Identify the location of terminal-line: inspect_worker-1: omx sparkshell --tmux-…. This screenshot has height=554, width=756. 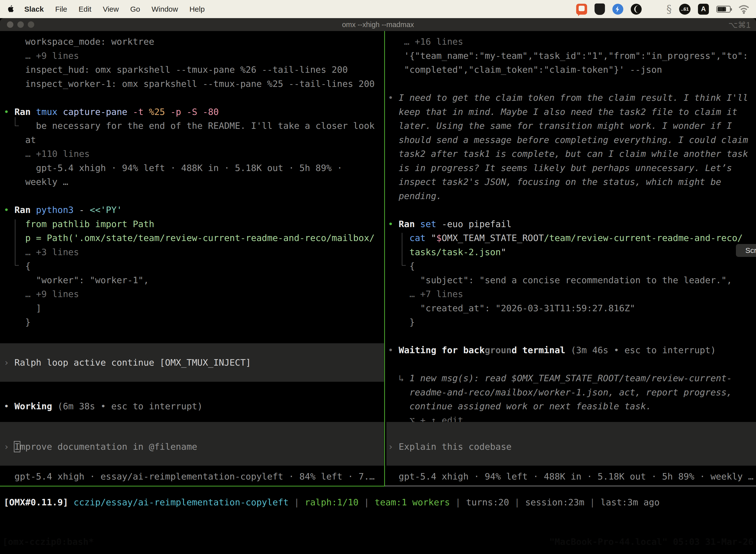
(194, 84).